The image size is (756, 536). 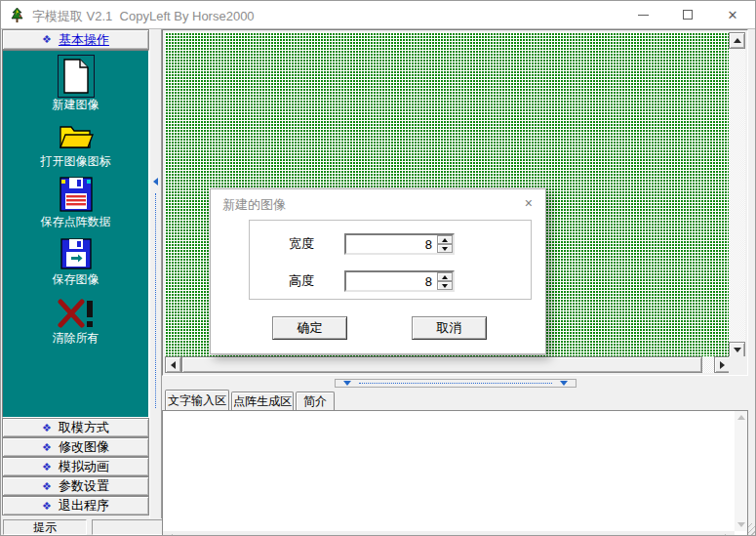 What do you see at coordinates (76, 84) in the screenshot?
I see `new-image-button: 新建图像` at bounding box center [76, 84].